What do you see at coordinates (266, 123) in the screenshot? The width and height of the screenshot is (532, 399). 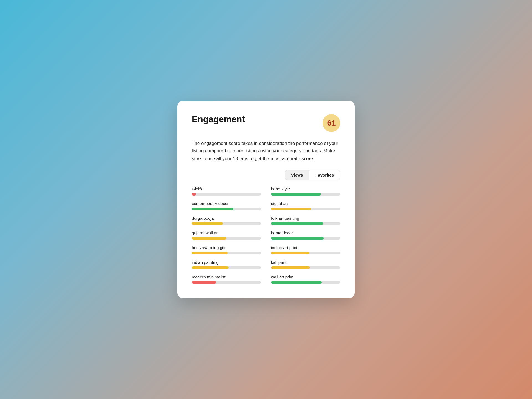 I see `card-header: Engagement 61` at bounding box center [266, 123].